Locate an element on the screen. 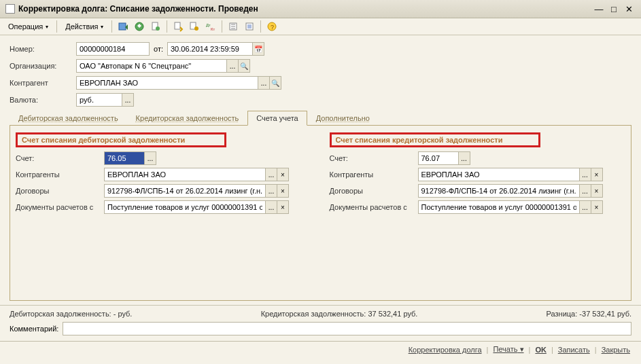 The width and height of the screenshot is (641, 364). toolbar: Операция Действия ДтКт ? is located at coordinates (321, 27).